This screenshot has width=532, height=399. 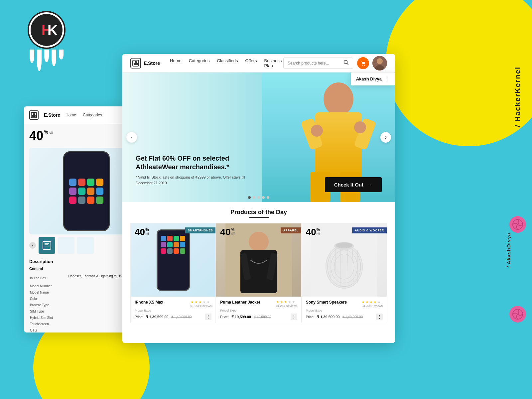 What do you see at coordinates (136, 63) in the screenshot?
I see `store-icon-main` at bounding box center [136, 63].